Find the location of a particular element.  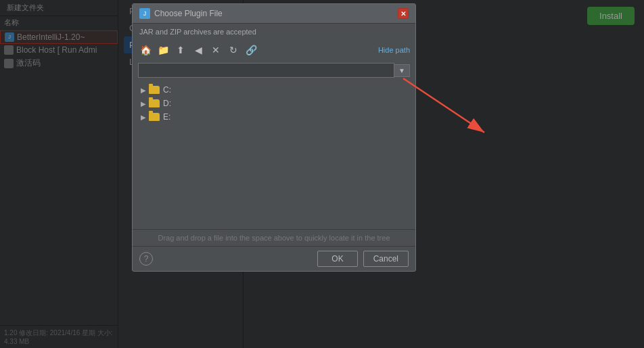

path-dropdown-button: ▼ is located at coordinates (402, 70).